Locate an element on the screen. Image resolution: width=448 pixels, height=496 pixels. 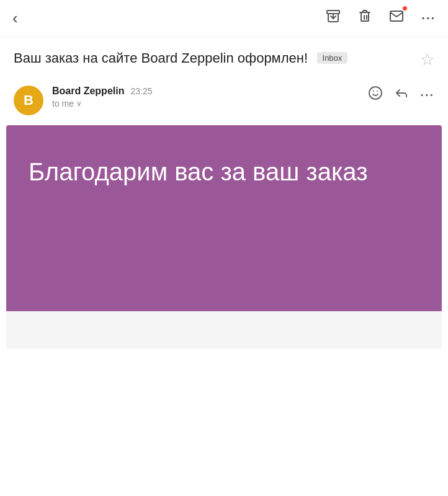
back-button: ‹ is located at coordinates (15, 18).